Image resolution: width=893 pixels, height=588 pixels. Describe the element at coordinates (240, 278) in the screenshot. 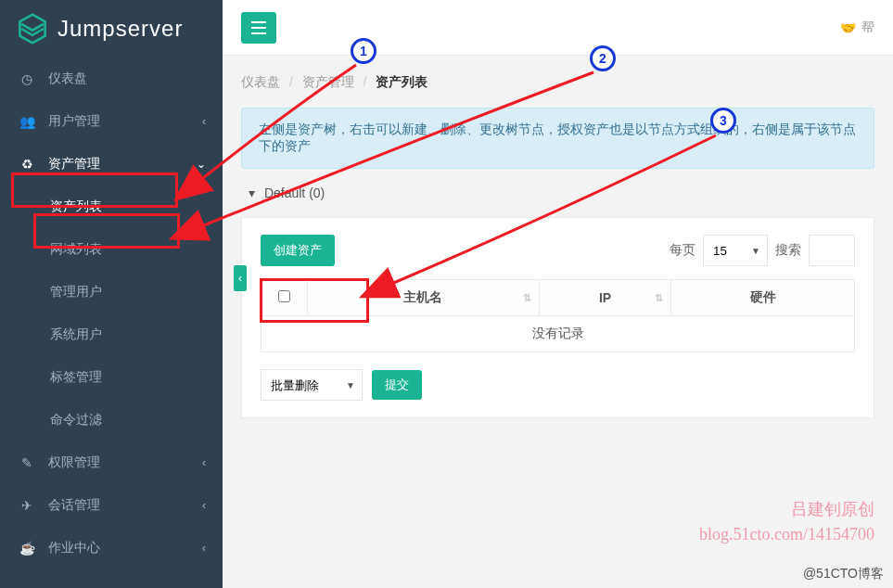

I see `tree-collapse-handle: ‹` at that location.